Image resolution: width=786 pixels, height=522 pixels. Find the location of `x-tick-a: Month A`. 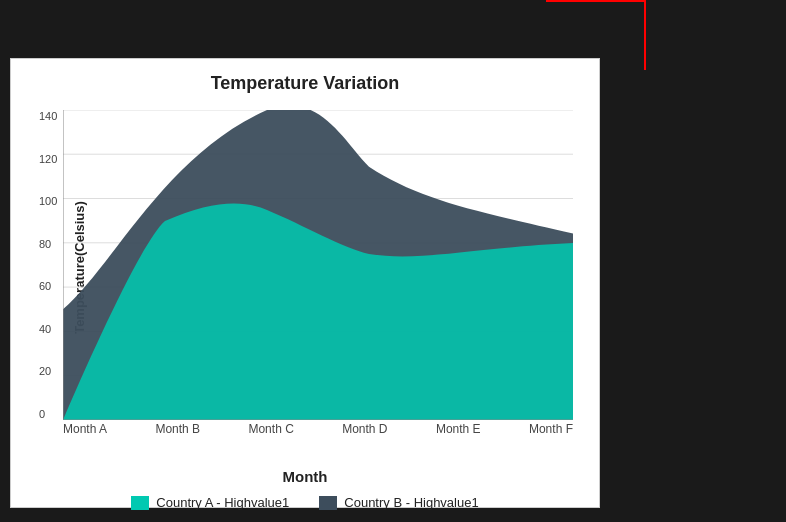

x-tick-a: Month A is located at coordinates (85, 429).